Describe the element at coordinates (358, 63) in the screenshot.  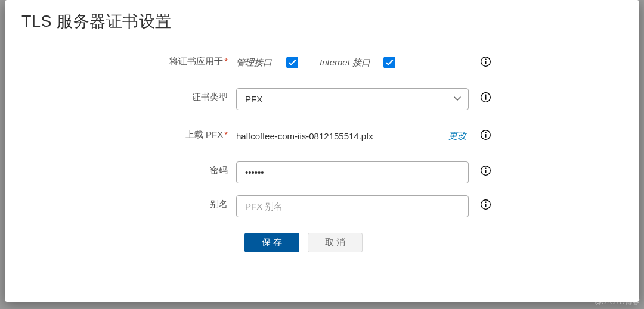
I see `option-internet: Internet 接口` at that location.